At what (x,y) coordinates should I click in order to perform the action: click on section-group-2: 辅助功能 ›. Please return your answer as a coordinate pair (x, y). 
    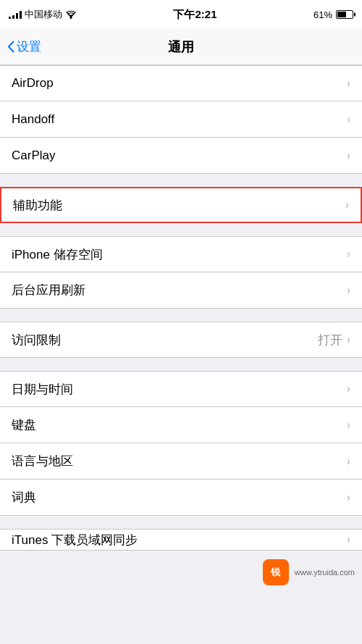
    Looking at the image, I should click on (181, 205).